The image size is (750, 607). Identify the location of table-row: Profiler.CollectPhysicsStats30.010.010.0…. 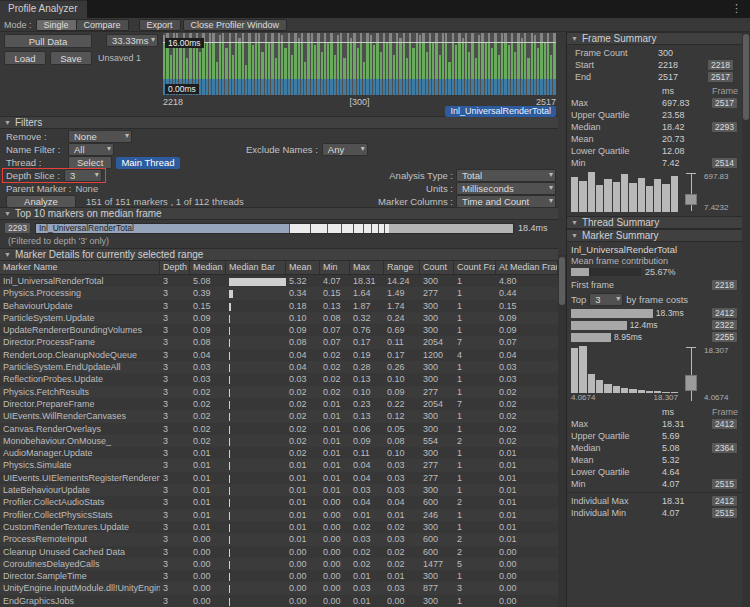
(279, 515).